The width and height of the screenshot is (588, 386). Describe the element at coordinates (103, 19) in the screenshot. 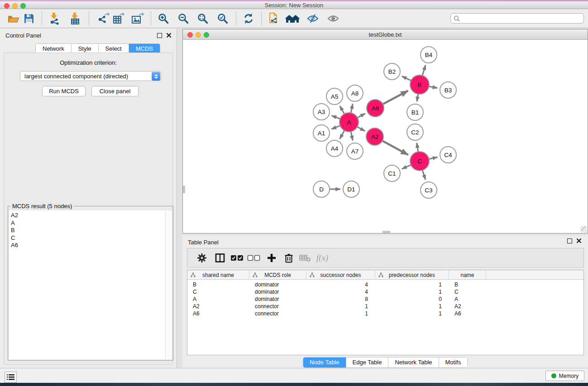

I see `export-network-button` at that location.